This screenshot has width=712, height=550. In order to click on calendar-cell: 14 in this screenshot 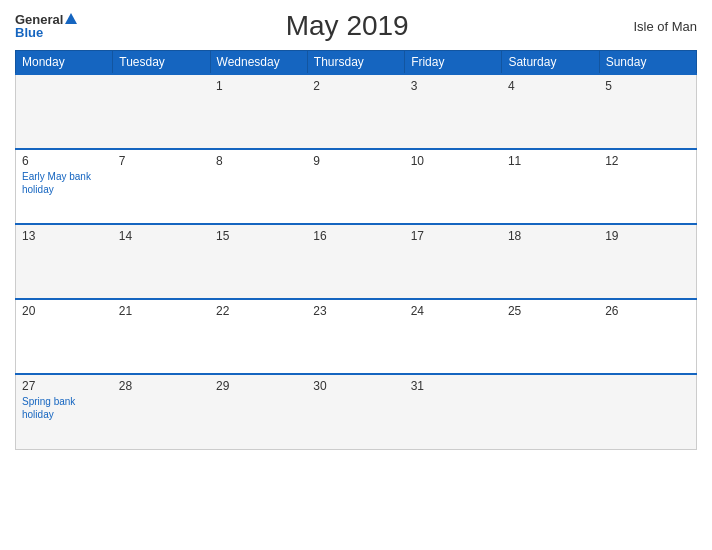, I will do `click(162, 262)`.